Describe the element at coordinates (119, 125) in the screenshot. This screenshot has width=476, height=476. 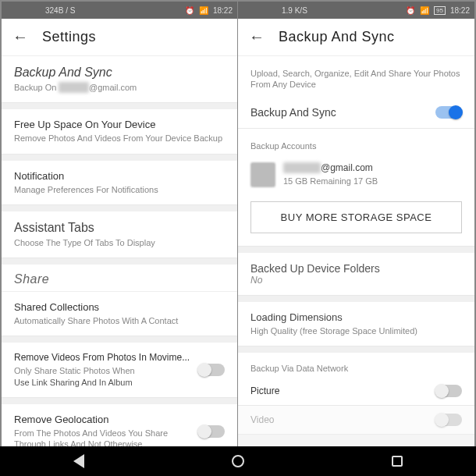
I see `item-title: Free Up Space On Your Device` at that location.